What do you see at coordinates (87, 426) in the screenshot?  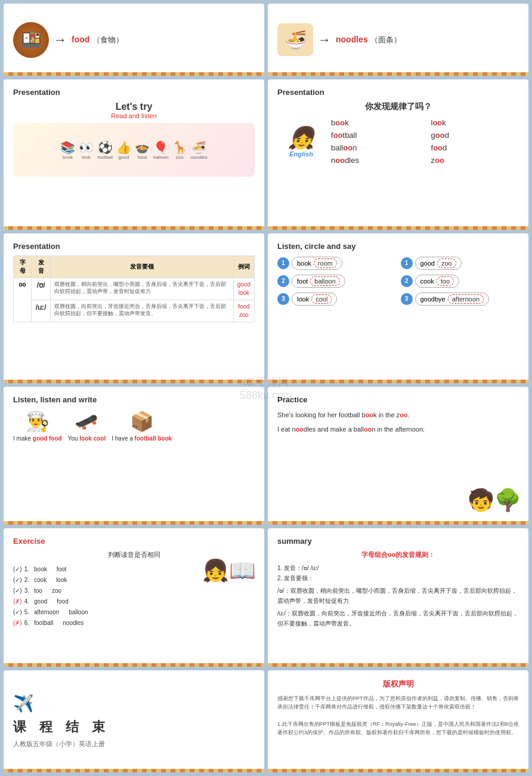 I see `write-person-2: 🛹 You look cool` at bounding box center [87, 426].